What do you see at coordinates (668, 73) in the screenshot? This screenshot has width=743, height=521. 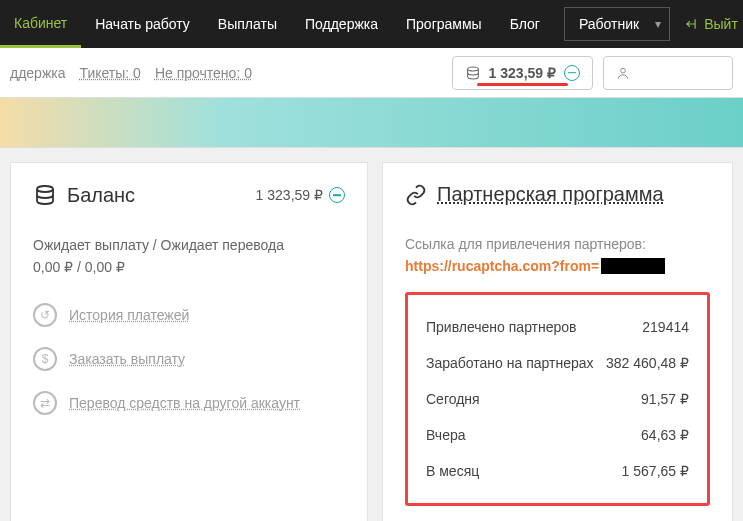 I see `user-pill` at bounding box center [668, 73].